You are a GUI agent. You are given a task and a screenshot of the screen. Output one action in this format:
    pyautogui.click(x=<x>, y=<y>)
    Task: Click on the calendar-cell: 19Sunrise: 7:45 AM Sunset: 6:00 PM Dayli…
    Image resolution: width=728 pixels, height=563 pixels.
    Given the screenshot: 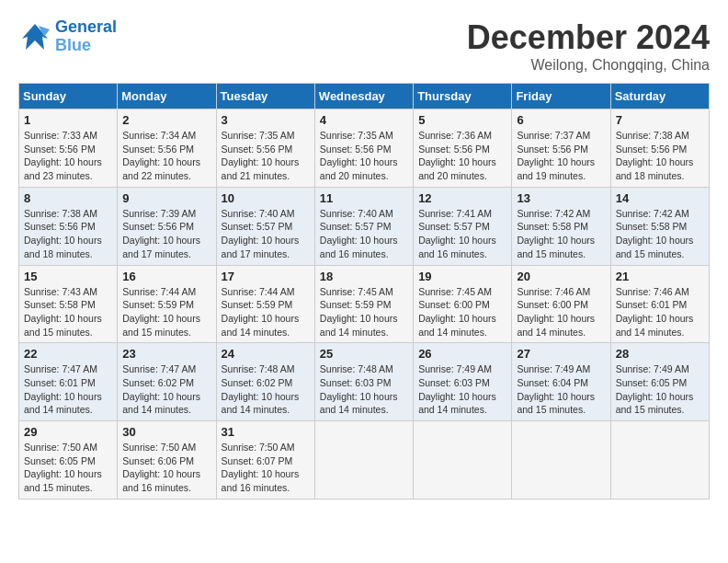 What is the action you would take?
    pyautogui.click(x=463, y=304)
    